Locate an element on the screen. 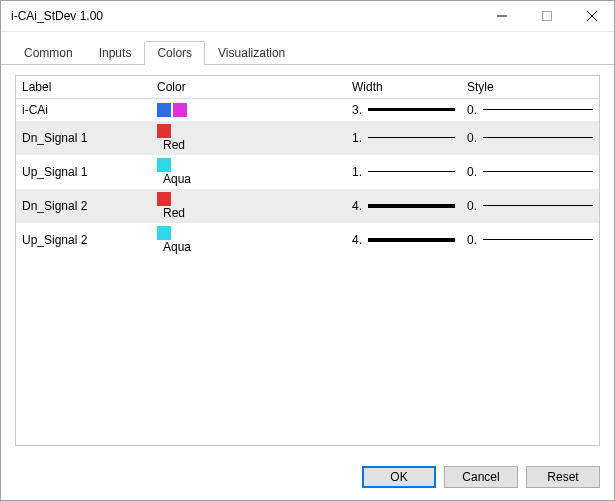 Image resolution: width=615 pixels, height=501 pixels. minimize-icon is located at coordinates (502, 16).